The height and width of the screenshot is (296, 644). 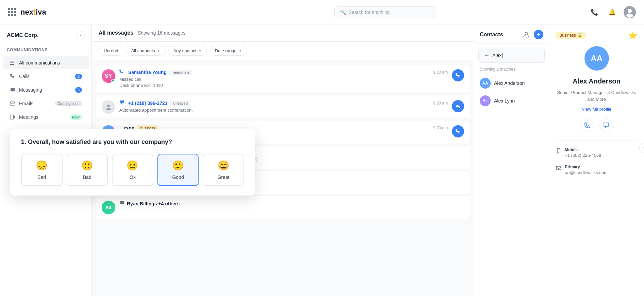 What do you see at coordinates (491, 35) in the screenshot?
I see `contacts-title: Contacts` at bounding box center [491, 35].